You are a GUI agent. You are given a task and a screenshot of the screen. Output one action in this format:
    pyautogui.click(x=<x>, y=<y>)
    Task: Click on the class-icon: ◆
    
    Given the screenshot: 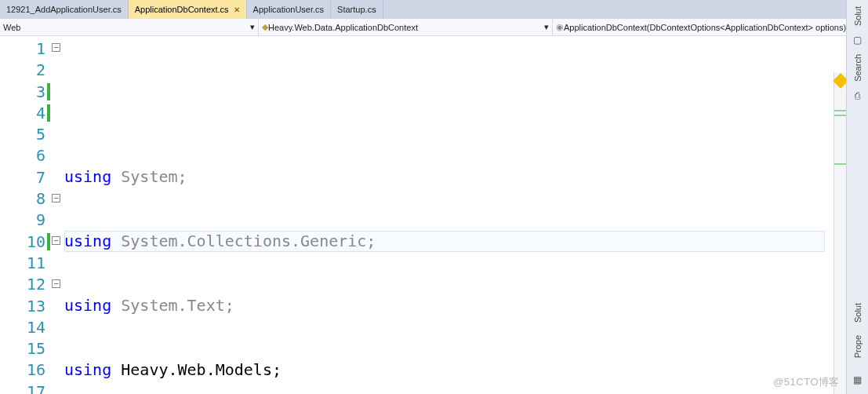 What is the action you would take?
    pyautogui.click(x=265, y=27)
    